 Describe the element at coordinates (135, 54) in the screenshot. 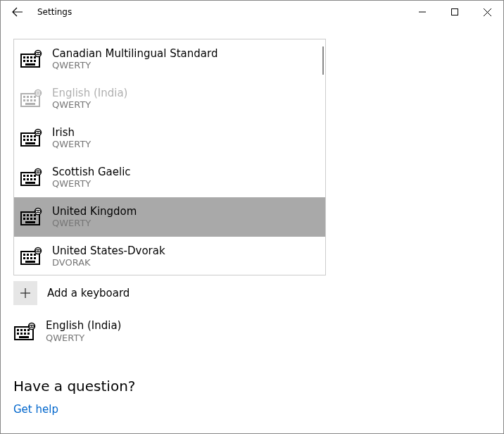

I see `keyboard-name: Canadian Multilingual Standard` at that location.